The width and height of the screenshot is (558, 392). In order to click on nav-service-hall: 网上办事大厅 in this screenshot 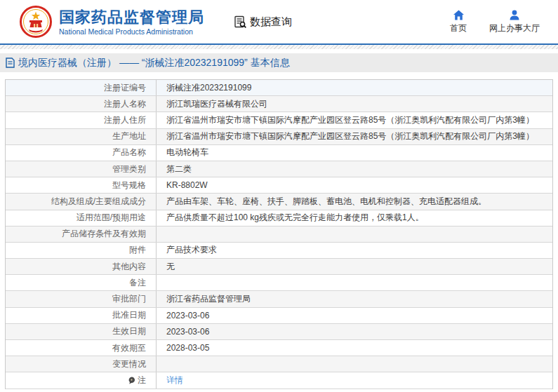, I will do `click(514, 22)`.